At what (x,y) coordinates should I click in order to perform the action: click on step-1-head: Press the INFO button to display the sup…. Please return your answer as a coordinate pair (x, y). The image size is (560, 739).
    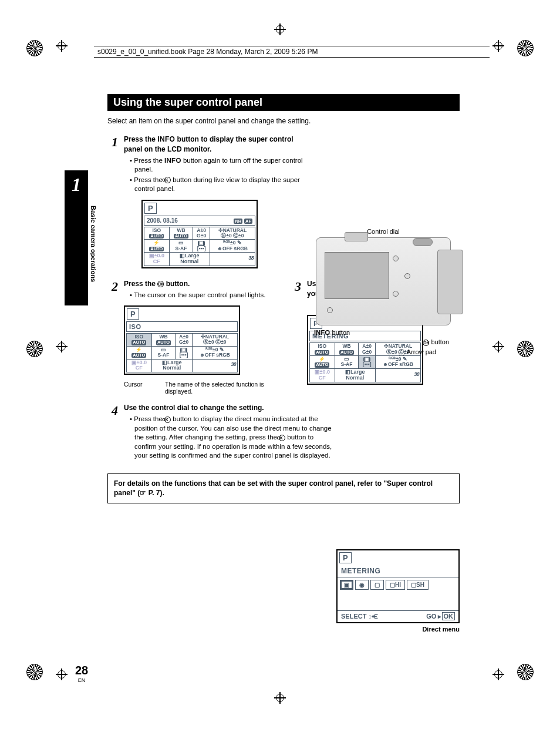
    Looking at the image, I should click on (218, 145).